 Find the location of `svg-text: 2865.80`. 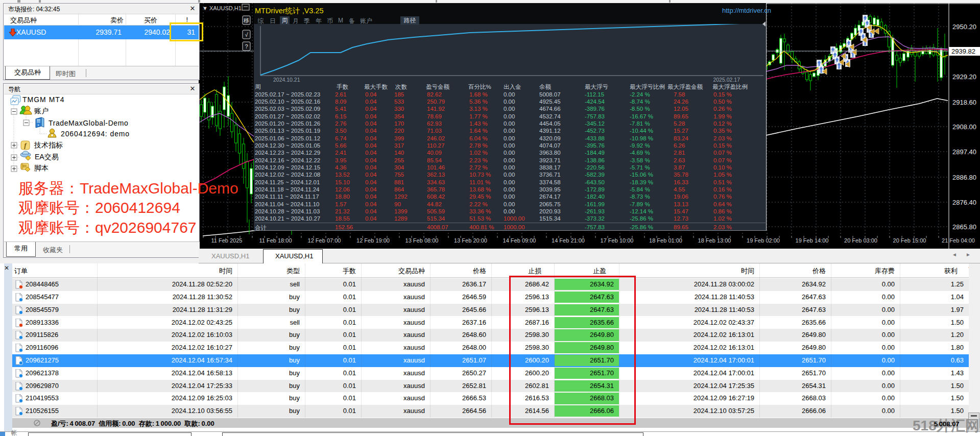

svg-text: 2865.80 is located at coordinates (964, 227).